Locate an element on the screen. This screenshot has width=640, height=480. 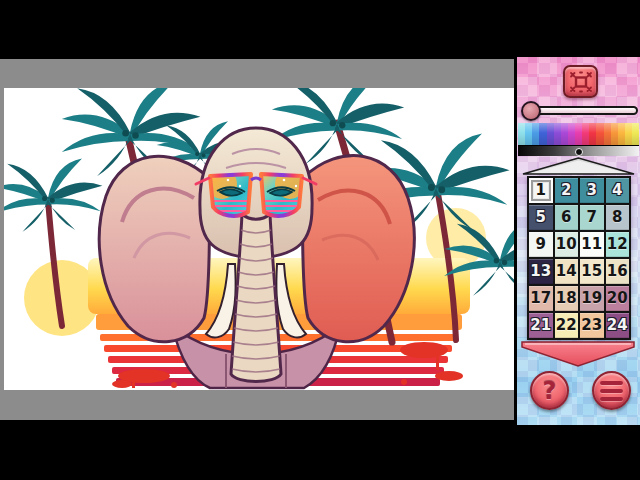
color-spectrum-bar is located at coordinates (578, 134).